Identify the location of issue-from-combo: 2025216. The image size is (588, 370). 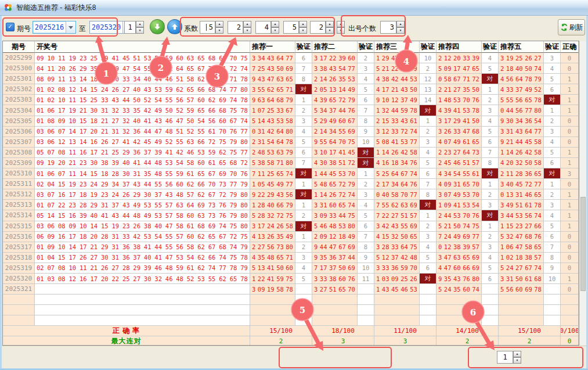
(55, 27).